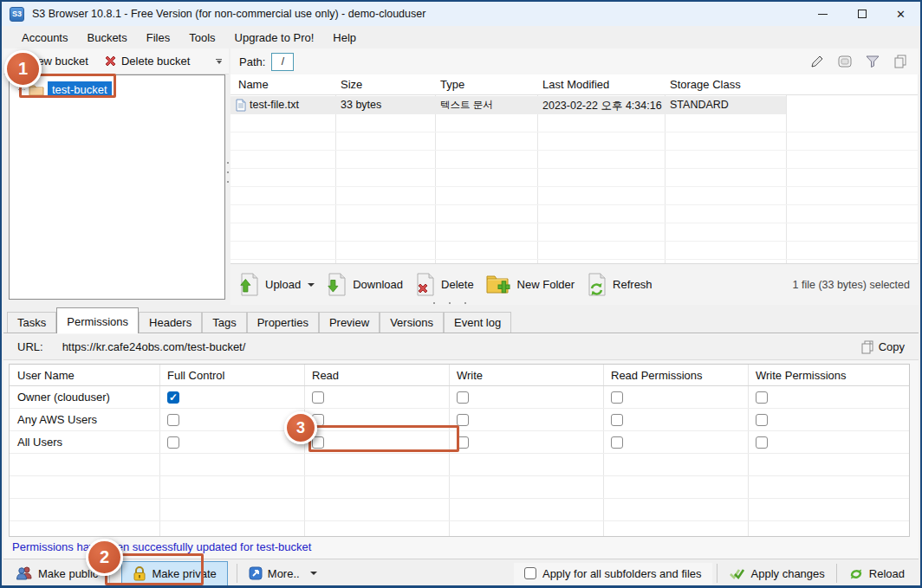 Image resolution: width=922 pixels, height=588 pixels. What do you see at coordinates (253, 85) in the screenshot?
I see `col-name: Name` at bounding box center [253, 85].